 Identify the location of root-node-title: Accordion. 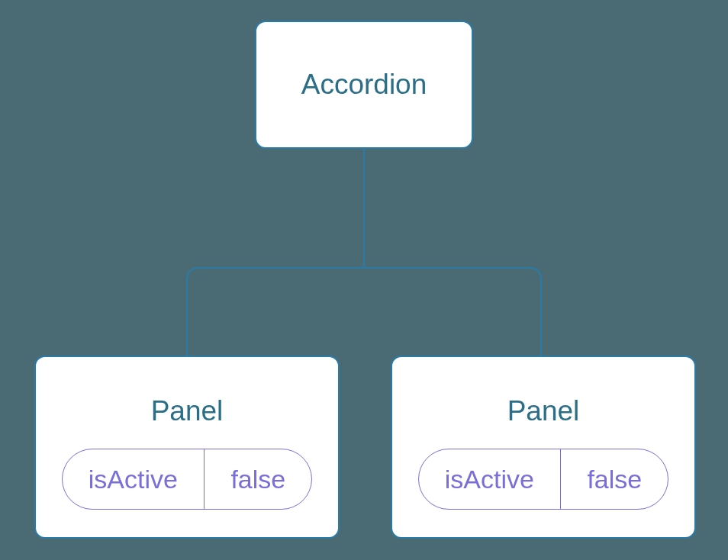
(365, 85).